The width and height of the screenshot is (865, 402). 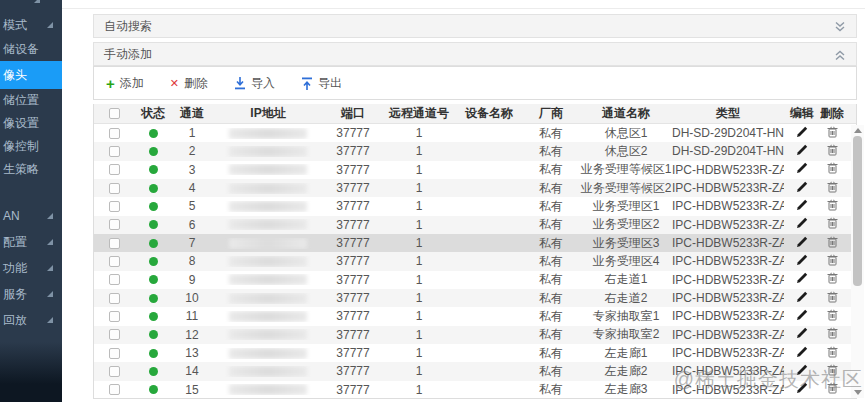 What do you see at coordinates (475, 206) in the screenshot?
I see `table-row: 5 37777 1 私有 业务受理区1 IPC-HDBW5233R-ZAS` at bounding box center [475, 206].